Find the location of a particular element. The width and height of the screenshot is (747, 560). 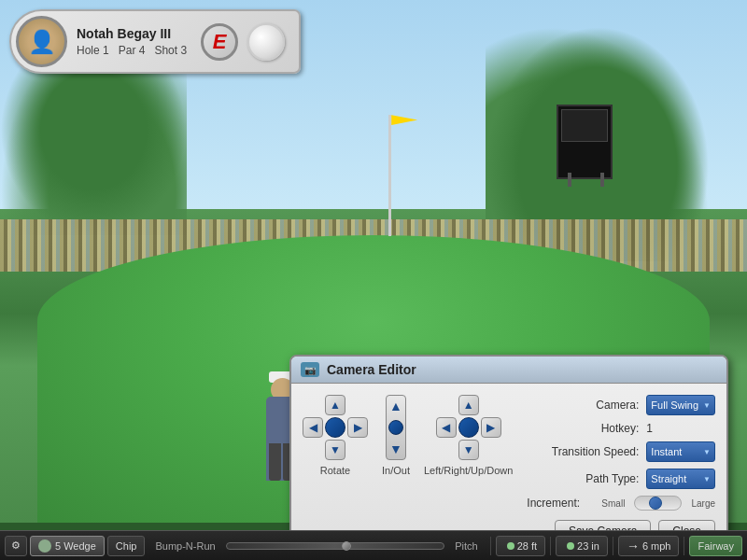

wind-value: 6 mph is located at coordinates (657, 546).